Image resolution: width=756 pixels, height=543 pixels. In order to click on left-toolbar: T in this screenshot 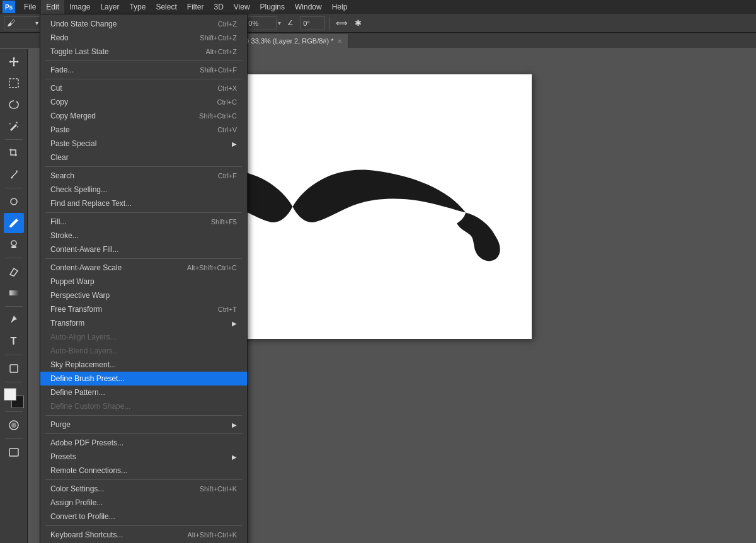, I will do `click(14, 296)`.